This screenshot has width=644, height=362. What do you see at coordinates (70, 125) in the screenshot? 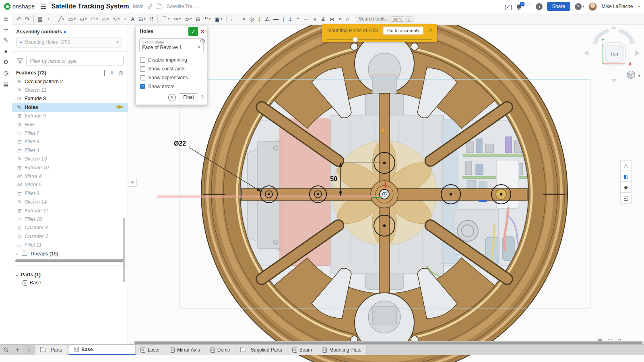
I see `feature-hole: ⊚Hole` at bounding box center [70, 125].